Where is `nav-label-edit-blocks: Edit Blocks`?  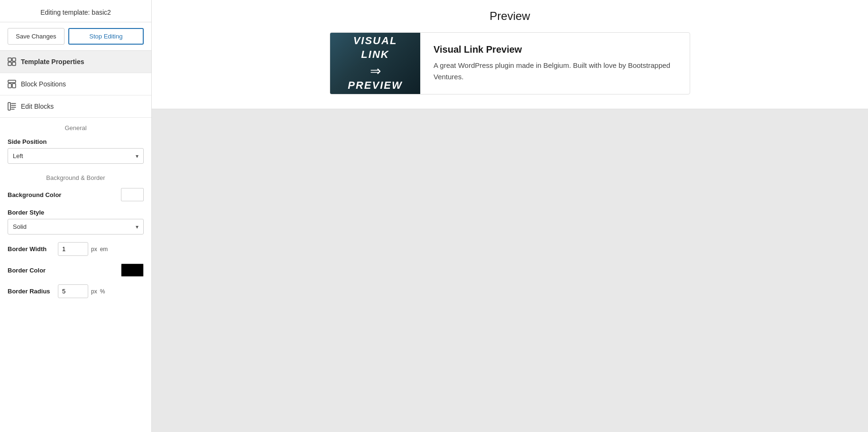 nav-label-edit-blocks: Edit Blocks is located at coordinates (37, 106).